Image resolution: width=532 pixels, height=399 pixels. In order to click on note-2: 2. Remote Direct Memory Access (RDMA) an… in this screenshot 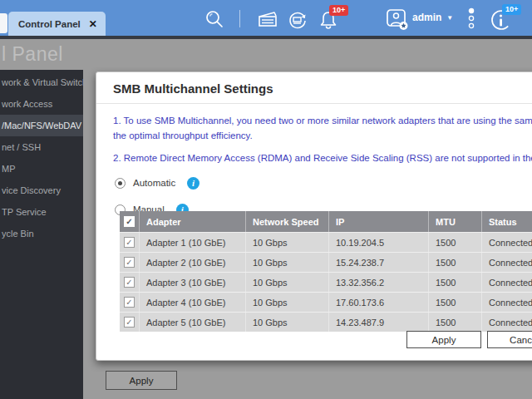, I will do `click(323, 158)`.